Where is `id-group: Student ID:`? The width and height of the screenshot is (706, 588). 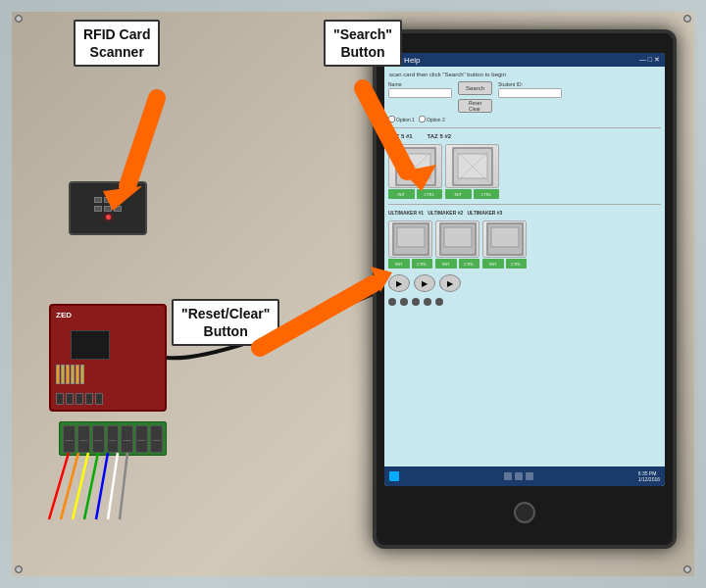
id-group: Student ID: is located at coordinates (530, 90).